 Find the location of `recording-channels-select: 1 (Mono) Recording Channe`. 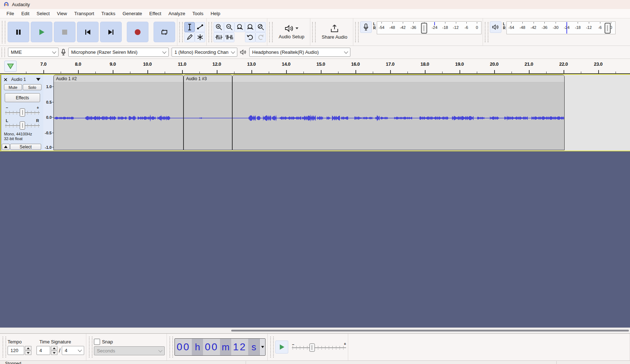

recording-channels-select: 1 (Mono) Recording Channe is located at coordinates (204, 52).